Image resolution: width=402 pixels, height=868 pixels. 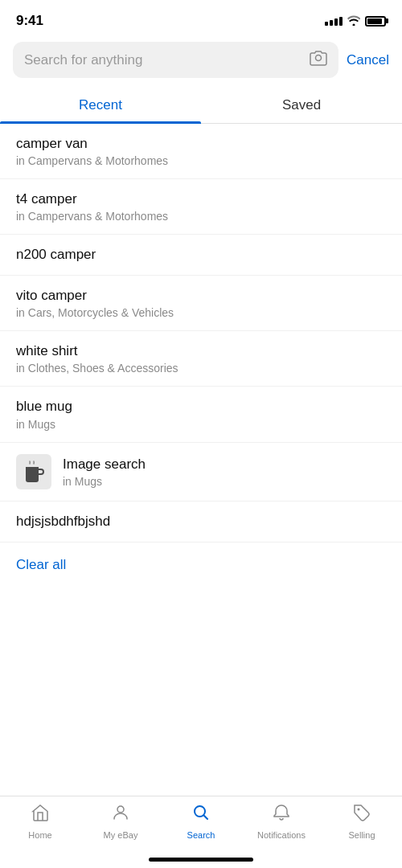 I want to click on search-item-title: Image search, so click(x=224, y=465).